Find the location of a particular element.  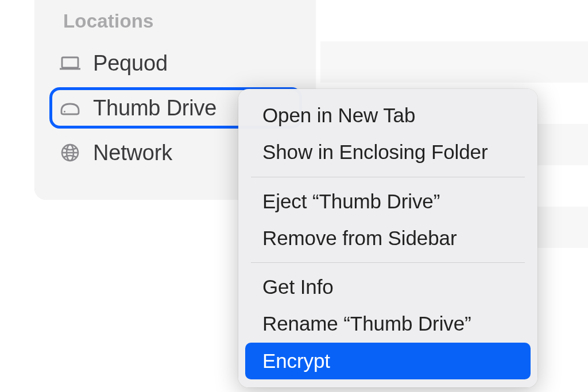

menu-item-encrypt: Encrypt is located at coordinates (388, 361).